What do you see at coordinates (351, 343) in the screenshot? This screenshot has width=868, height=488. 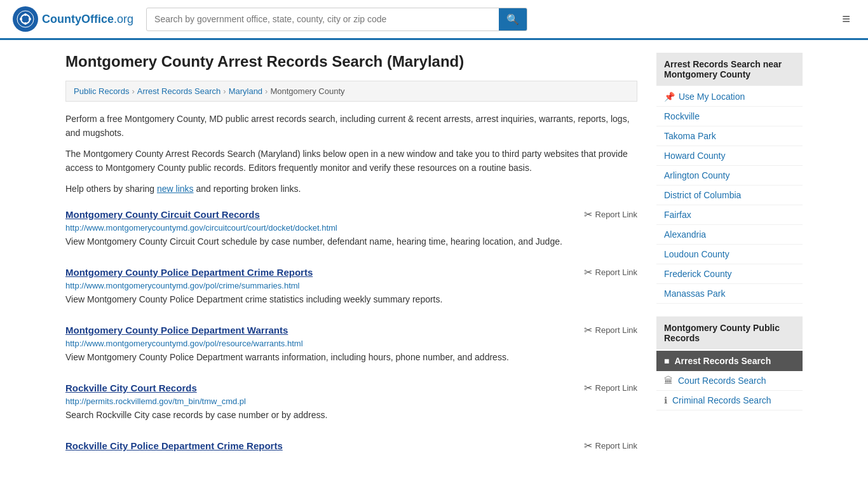 I see `record-url: http://www.montgomerycountymd.gov/pol/re…` at bounding box center [351, 343].